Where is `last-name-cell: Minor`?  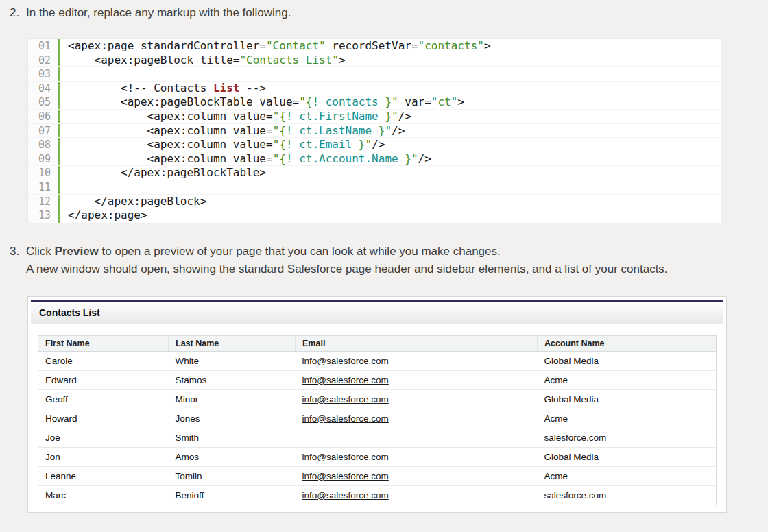 last-name-cell: Minor is located at coordinates (232, 399).